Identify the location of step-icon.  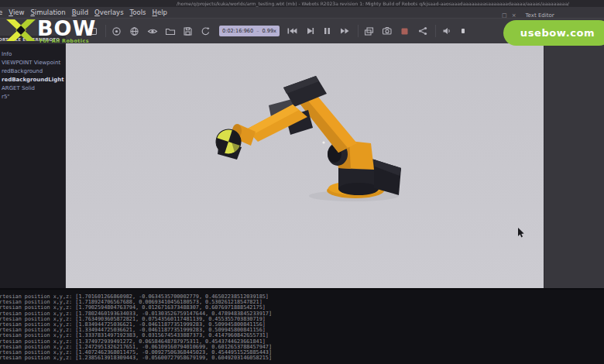
(310, 31).